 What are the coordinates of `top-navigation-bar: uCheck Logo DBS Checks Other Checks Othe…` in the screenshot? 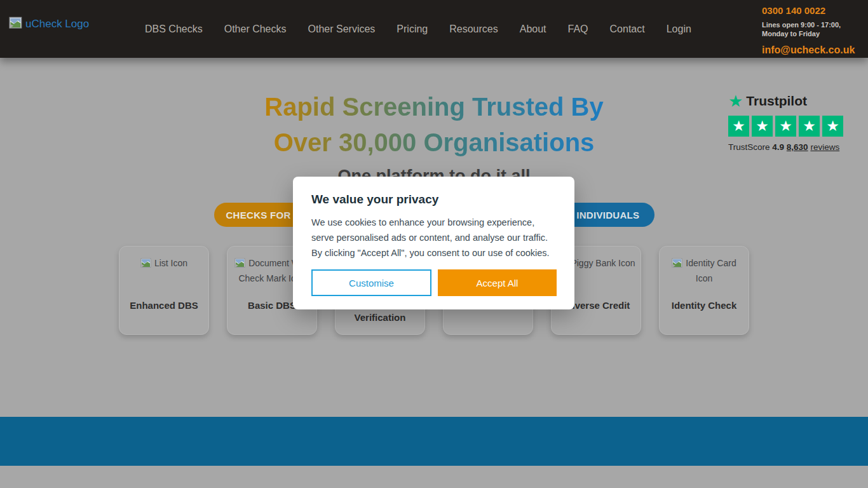 It's located at (434, 29).